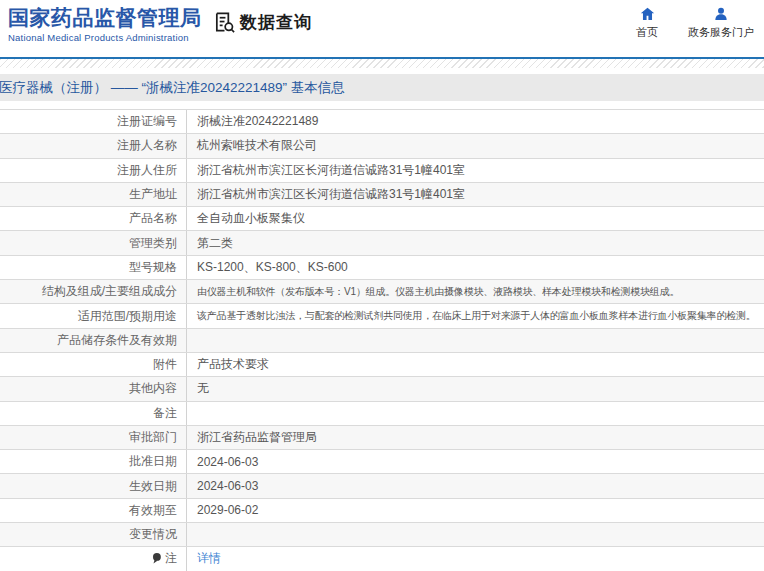 The height and width of the screenshot is (571, 764). What do you see at coordinates (105, 24) in the screenshot?
I see `nmpa-logo: 国家药品监督管理局 National Medical Products Admi…` at bounding box center [105, 24].